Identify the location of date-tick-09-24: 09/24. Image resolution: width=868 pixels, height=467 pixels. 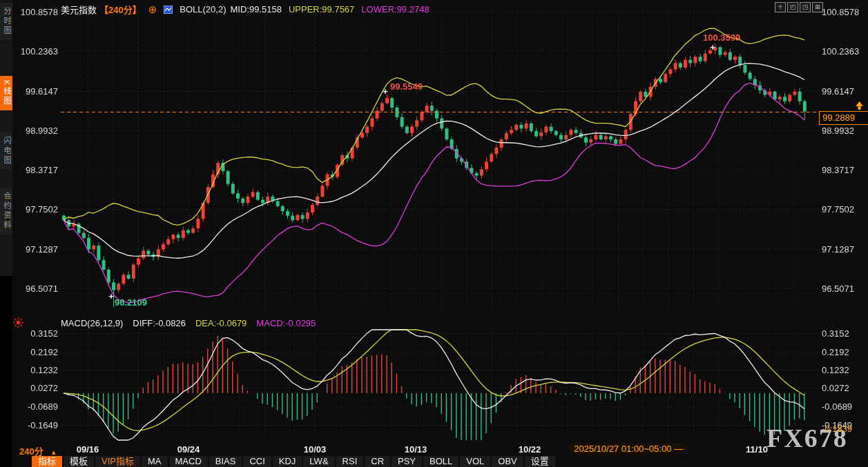
(189, 450).